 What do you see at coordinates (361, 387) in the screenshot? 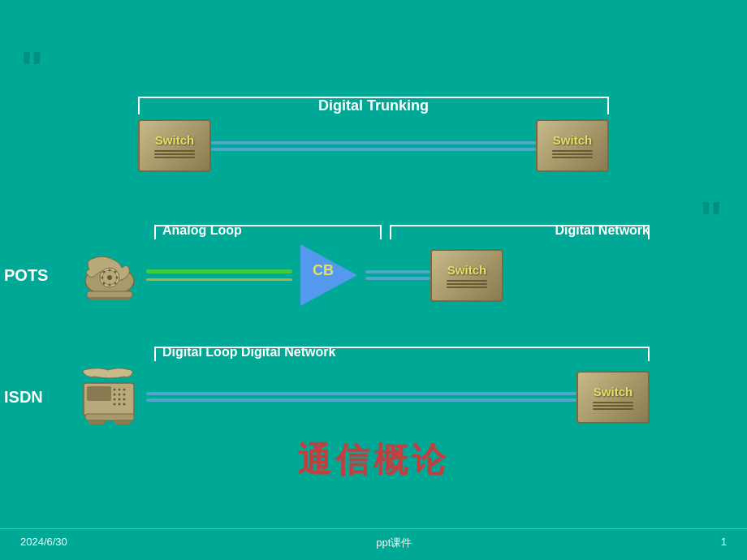
I see `section3-isdn: Digital Loop Digital Network ISDN` at bounding box center [361, 387].